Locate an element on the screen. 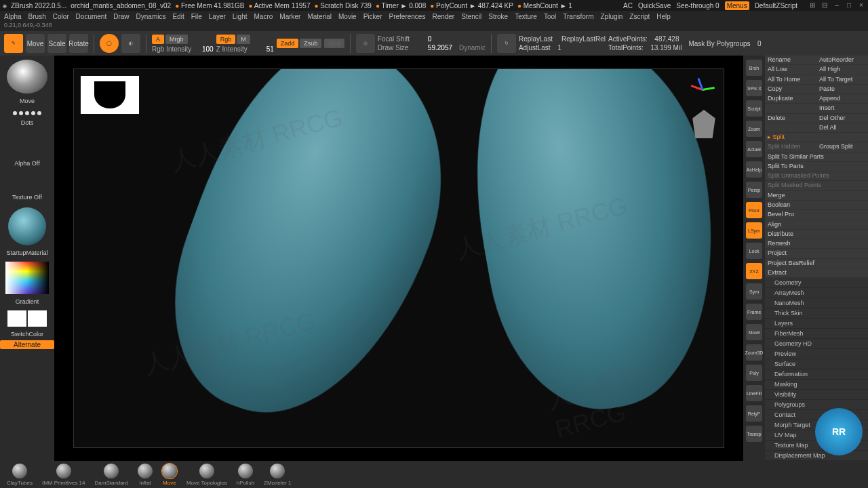  brush-hpolish: hPolish is located at coordinates (245, 474).